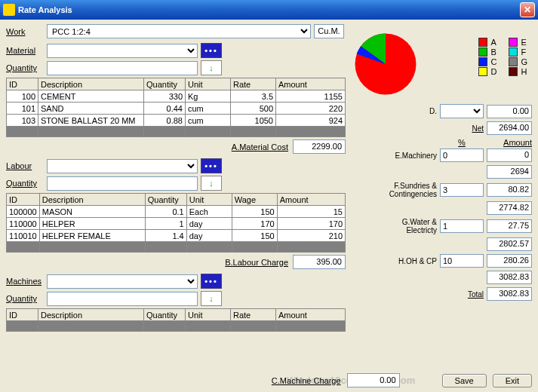  Describe the element at coordinates (512, 381) in the screenshot. I see `exit-button: Exit` at that location.